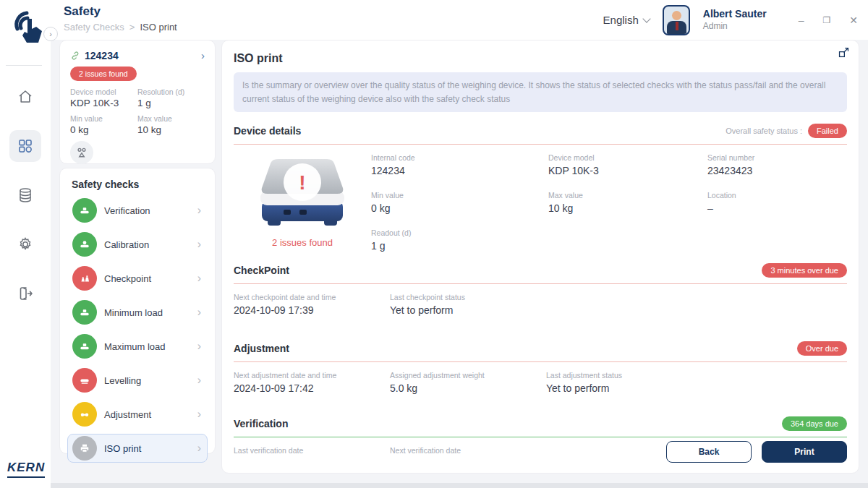 Image resolution: width=868 pixels, height=488 pixels. Describe the element at coordinates (312, 297) in the screenshot. I see `field-label: Next checkpoint date and time` at that location.